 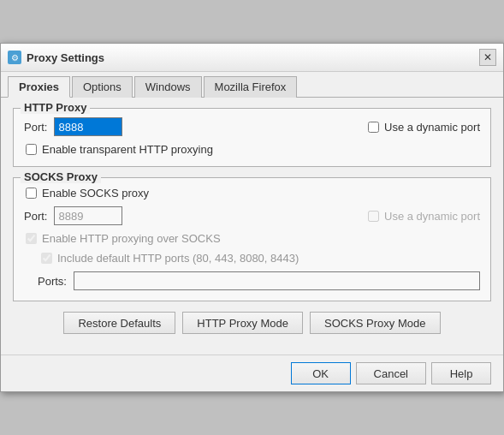 I want to click on socks-include-default-label: Include default HTTP ports (80, 443, 808…, so click(x=178, y=259).